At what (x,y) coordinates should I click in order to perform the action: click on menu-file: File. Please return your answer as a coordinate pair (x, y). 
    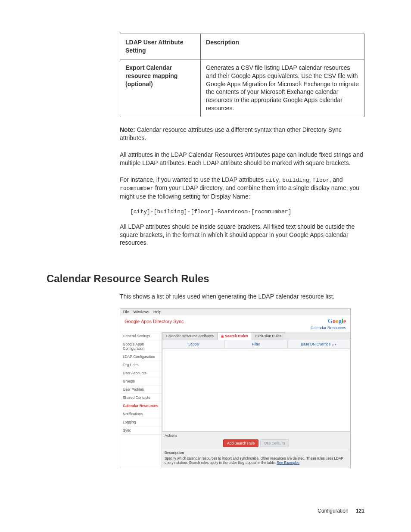
    Looking at the image, I should click on (126, 312).